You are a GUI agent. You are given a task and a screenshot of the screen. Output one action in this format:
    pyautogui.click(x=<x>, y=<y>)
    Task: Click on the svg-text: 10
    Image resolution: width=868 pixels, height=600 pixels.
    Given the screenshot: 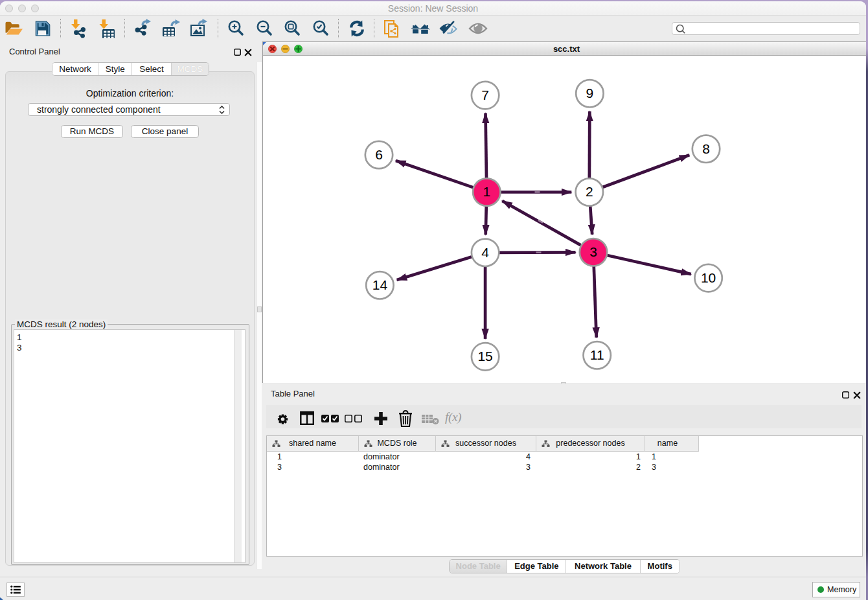 What is the action you would take?
    pyautogui.click(x=707, y=277)
    